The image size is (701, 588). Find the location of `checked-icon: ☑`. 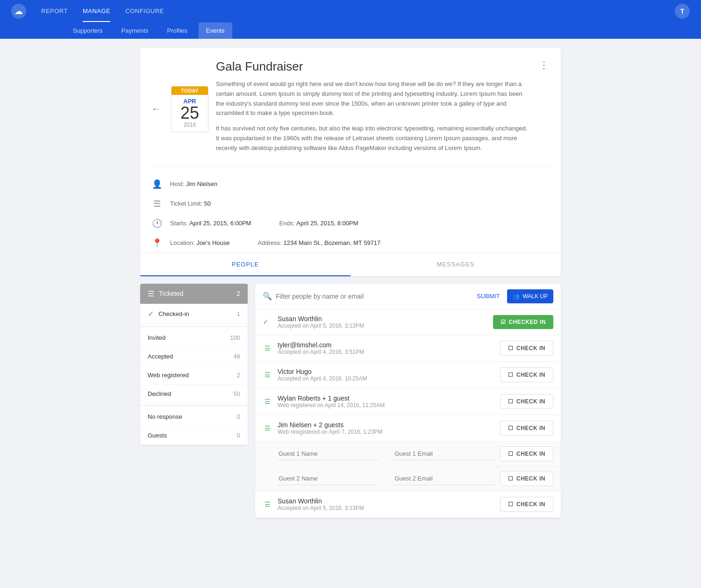

checked-icon: ☑ is located at coordinates (503, 322).